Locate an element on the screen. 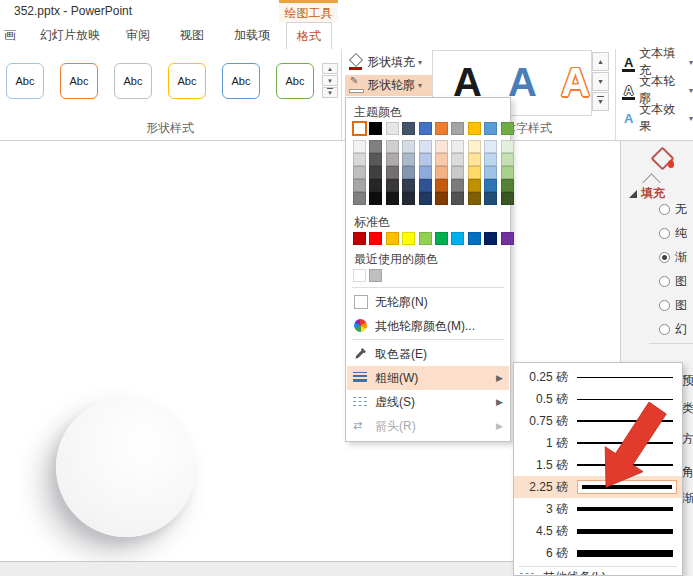  tab-format-active: 格式 is located at coordinates (309, 36).